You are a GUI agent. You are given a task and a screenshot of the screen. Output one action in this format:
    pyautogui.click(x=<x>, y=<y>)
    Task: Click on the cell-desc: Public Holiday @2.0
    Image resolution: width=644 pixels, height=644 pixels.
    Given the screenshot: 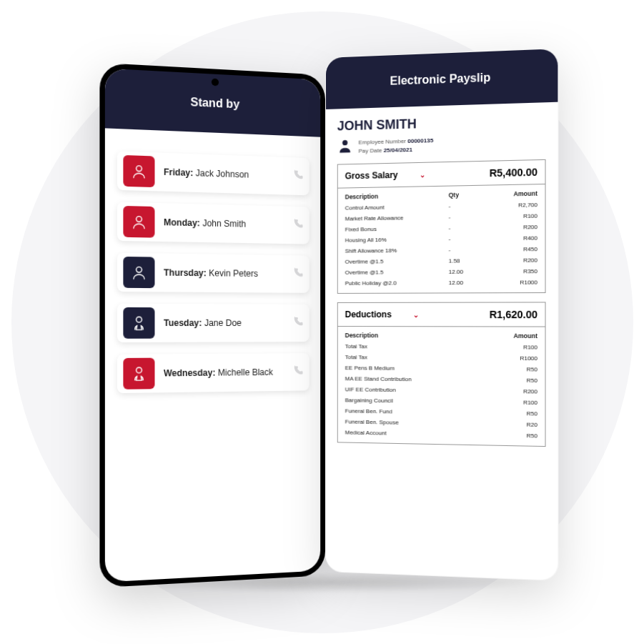 What is the action you would take?
    pyautogui.click(x=397, y=283)
    